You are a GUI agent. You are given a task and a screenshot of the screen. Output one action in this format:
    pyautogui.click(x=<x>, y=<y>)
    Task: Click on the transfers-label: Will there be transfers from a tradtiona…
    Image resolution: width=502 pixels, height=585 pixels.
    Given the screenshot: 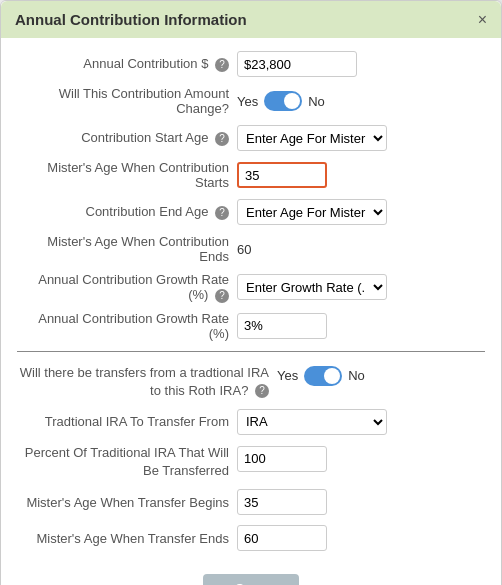 What is the action you would take?
    pyautogui.click(x=147, y=382)
    